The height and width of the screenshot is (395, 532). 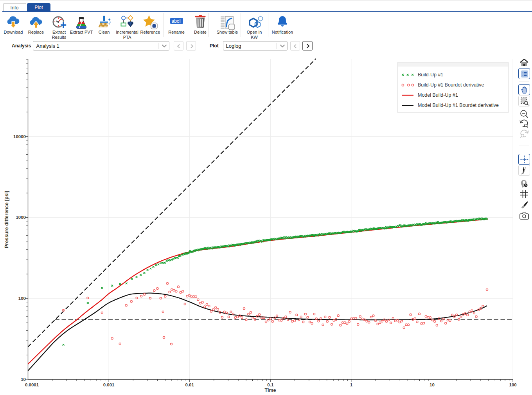 What do you see at coordinates (430, 75) in the screenshot?
I see `svg-text: Build-Up #1` at bounding box center [430, 75].